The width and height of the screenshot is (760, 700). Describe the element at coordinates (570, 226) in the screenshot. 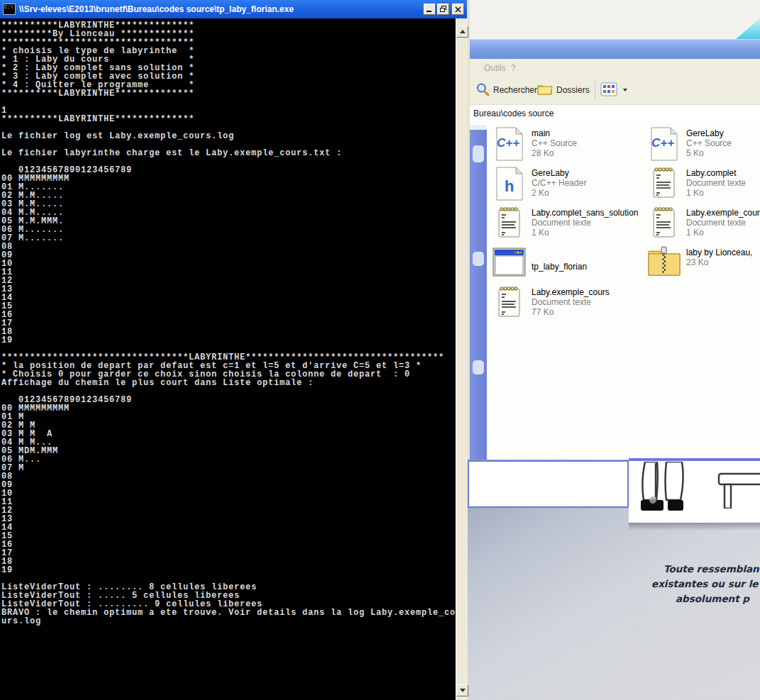

I see `file-tile: Laby.complet_sans_solution Document text…` at that location.